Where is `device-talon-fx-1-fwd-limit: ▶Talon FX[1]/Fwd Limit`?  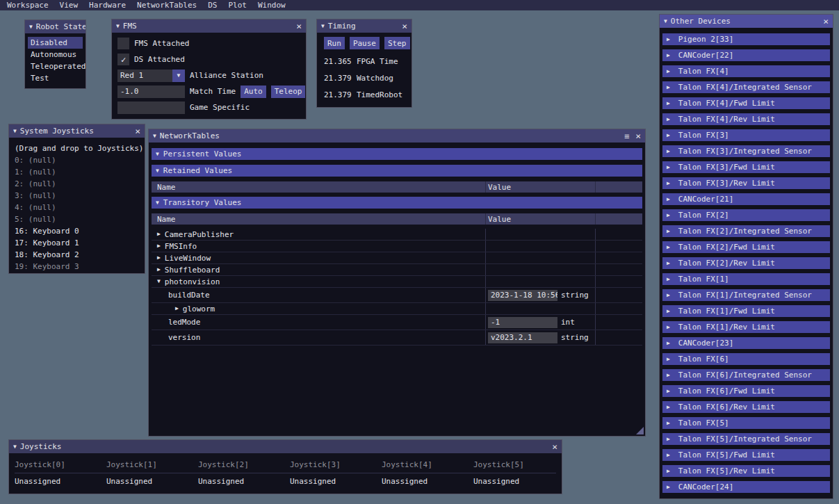
device-talon-fx-1-fwd-limit: ▶Talon FX[1]/Fwd Limit is located at coordinates (747, 311).